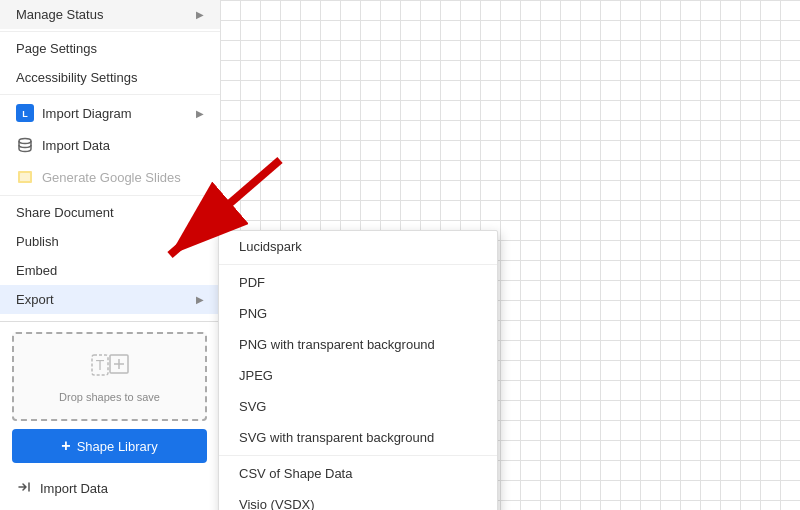 This screenshot has height=510, width=800. What do you see at coordinates (358, 406) in the screenshot?
I see `submenu-item-svg: SVG` at bounding box center [358, 406].